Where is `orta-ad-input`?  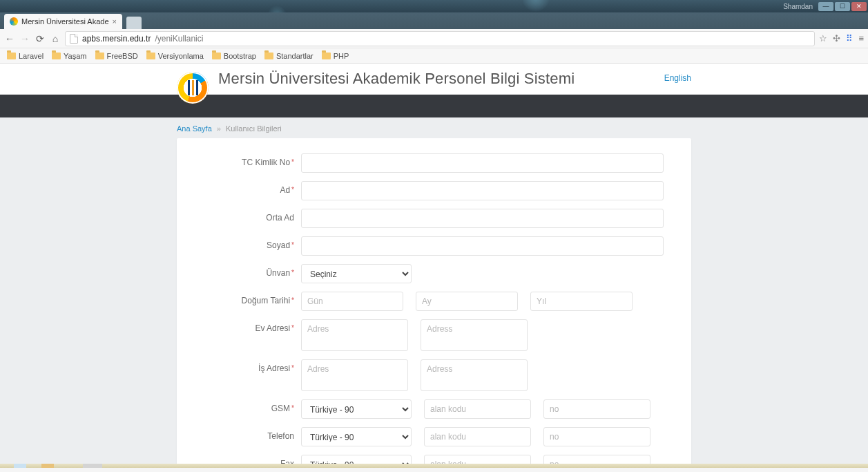 orta-ad-input is located at coordinates (482, 218).